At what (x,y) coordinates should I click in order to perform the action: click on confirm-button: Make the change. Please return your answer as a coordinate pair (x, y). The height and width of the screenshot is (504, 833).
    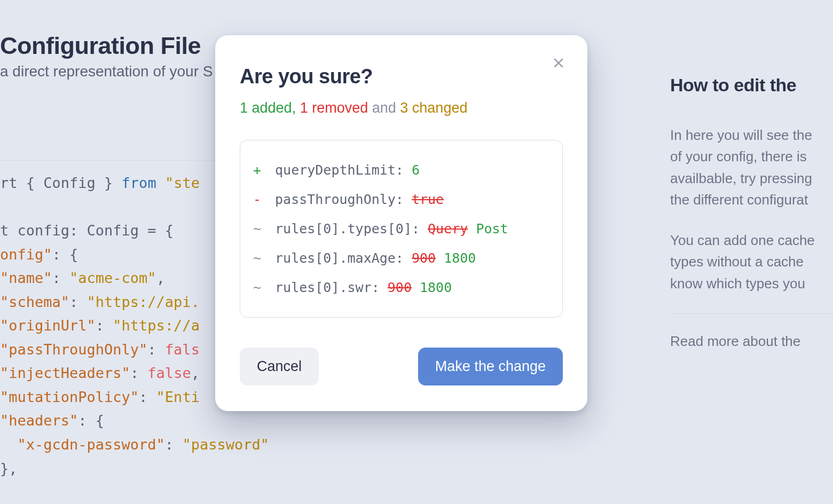
    Looking at the image, I should click on (490, 366).